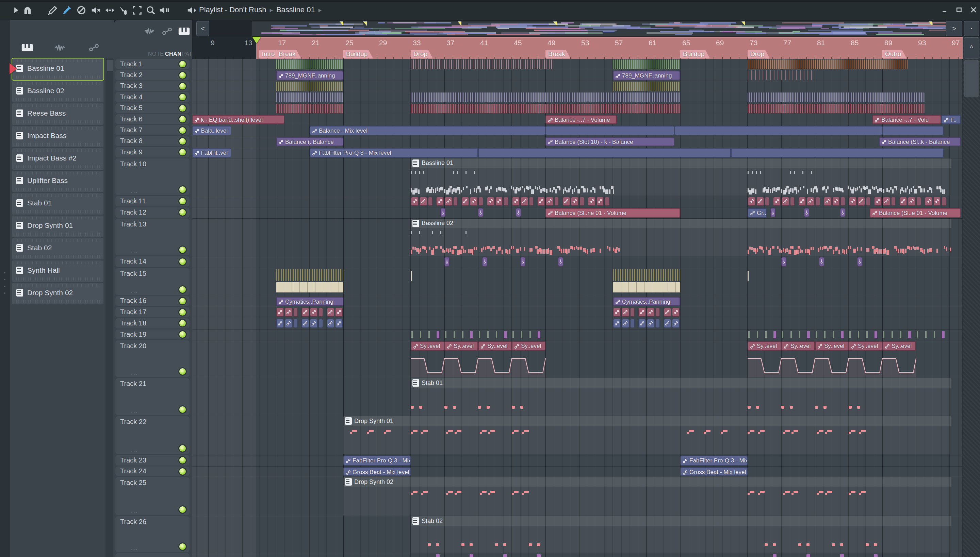 This screenshot has width=980, height=557. What do you see at coordinates (212, 153) in the screenshot?
I see `automation-clip: FabFil..vel` at bounding box center [212, 153].